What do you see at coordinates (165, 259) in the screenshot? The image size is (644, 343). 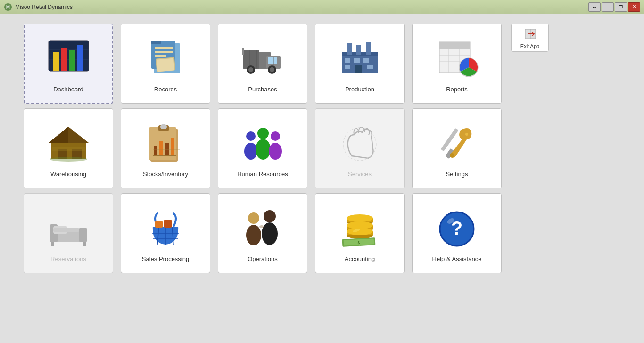 I see `tile-sales-processing-label: Sales Processing` at bounding box center [165, 259].